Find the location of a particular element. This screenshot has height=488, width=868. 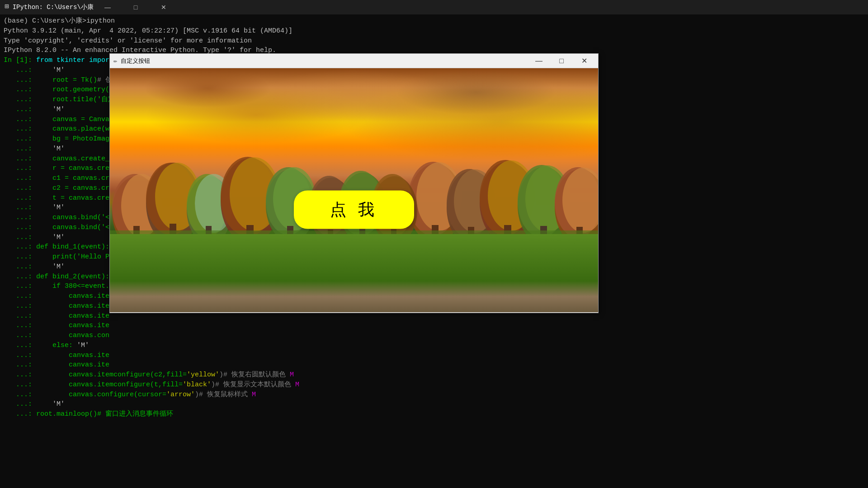

terminal-line: (base) C:\Users\小康>ipython is located at coordinates (434, 21).